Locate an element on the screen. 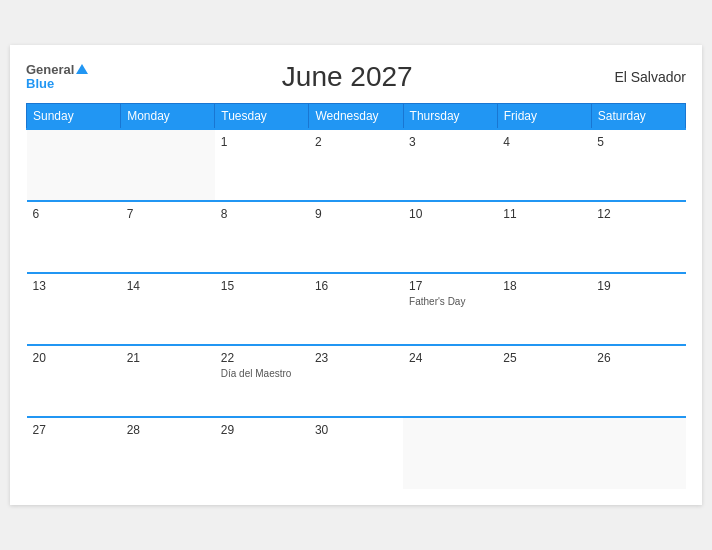  calendar-cell: 10 is located at coordinates (450, 237).